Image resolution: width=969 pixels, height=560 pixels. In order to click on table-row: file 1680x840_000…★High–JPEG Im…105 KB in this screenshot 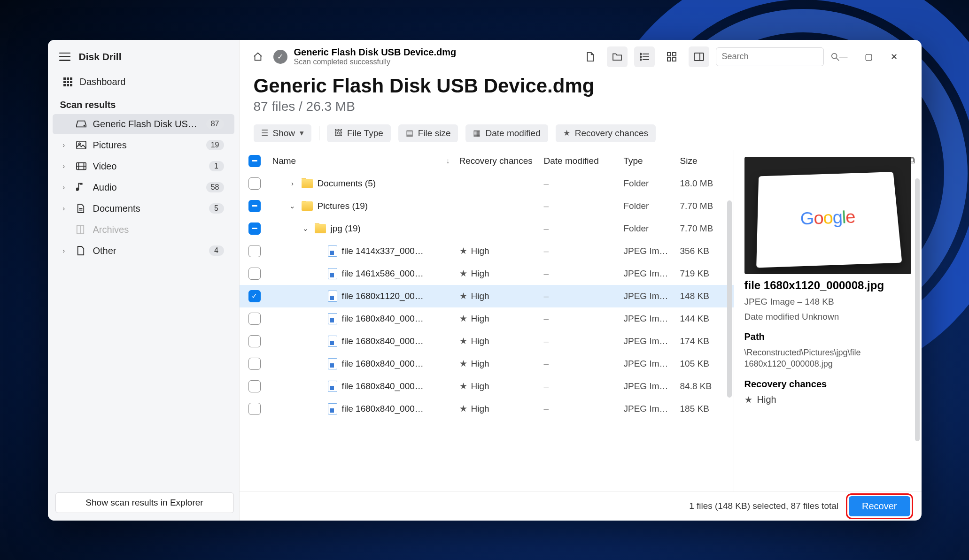, I will do `click(487, 364)`.